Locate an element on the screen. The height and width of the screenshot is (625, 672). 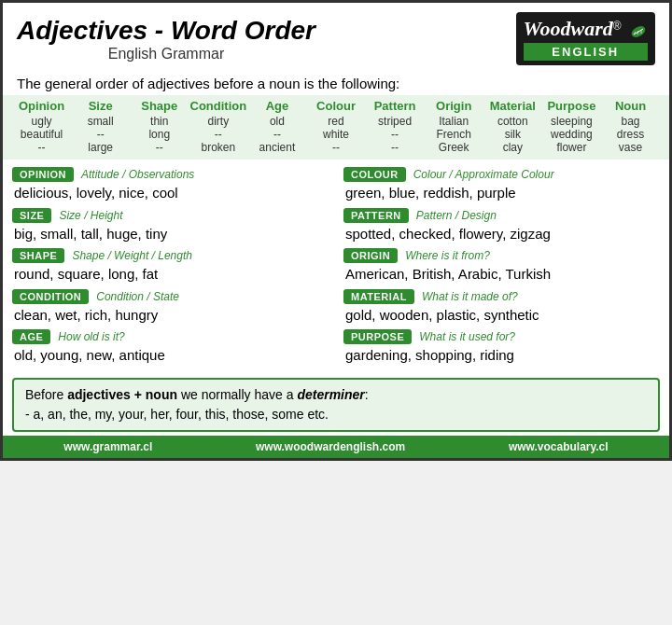
opinion-badge: OPINION is located at coordinates (43, 174).